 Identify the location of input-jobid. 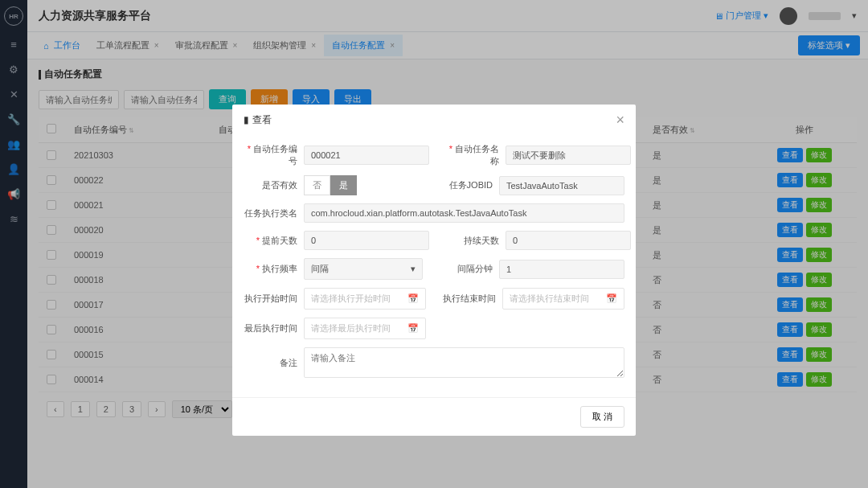
(562, 186).